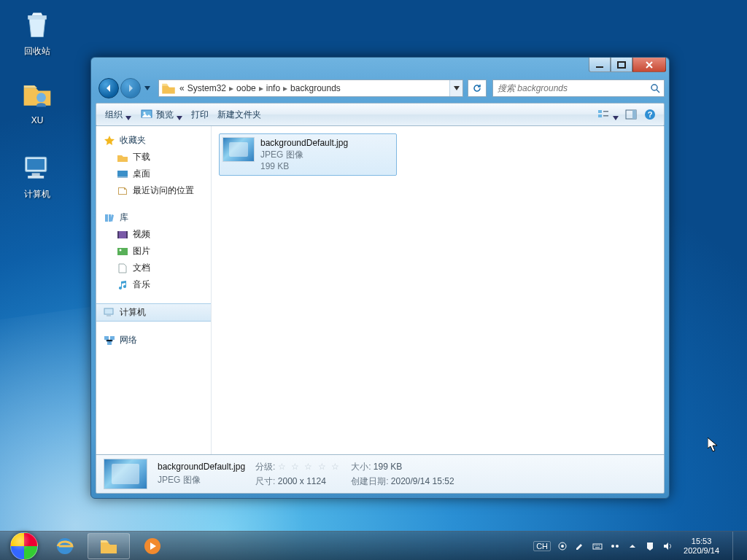 This screenshot has width=747, height=560. I want to click on navigation-pane: 收藏夹 下载 桌面 最近访问的位置 库 视频 图片 文档 音乐 计算机 网络, so click(154, 290).